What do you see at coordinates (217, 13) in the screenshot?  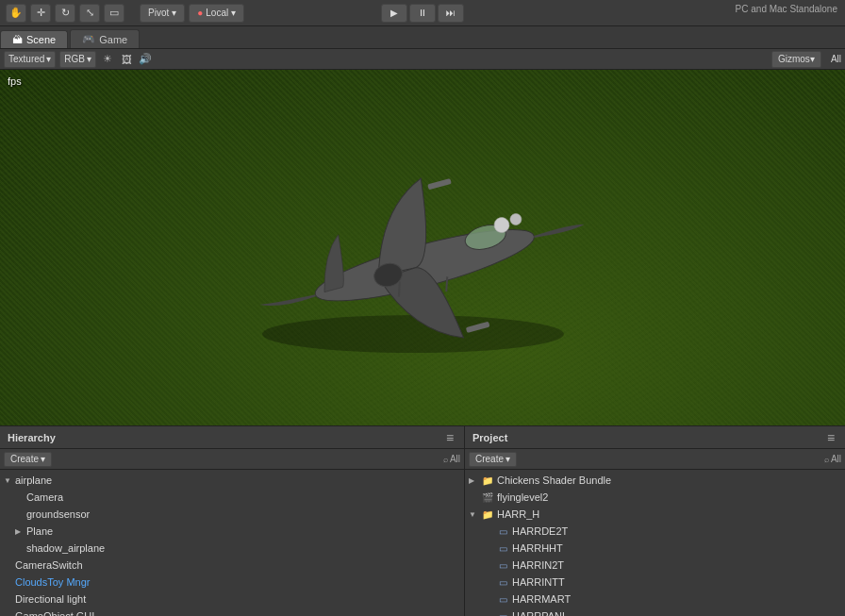 I see `local-btn: ● Local ▾` at bounding box center [217, 13].